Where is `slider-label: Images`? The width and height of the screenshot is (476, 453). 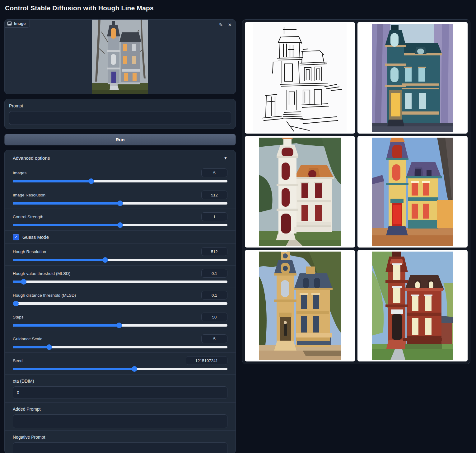 slider-label: Images is located at coordinates (20, 173).